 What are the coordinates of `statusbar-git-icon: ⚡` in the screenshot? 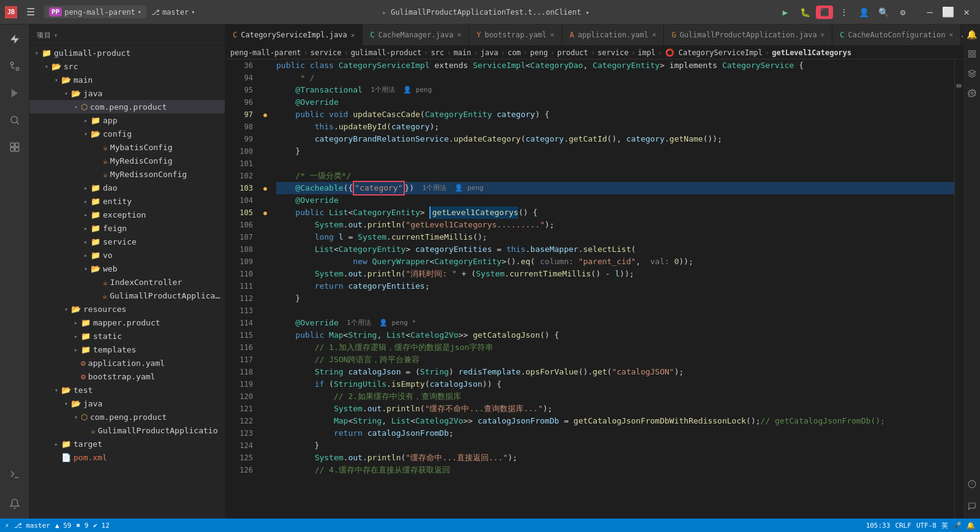 It's located at (7, 526).